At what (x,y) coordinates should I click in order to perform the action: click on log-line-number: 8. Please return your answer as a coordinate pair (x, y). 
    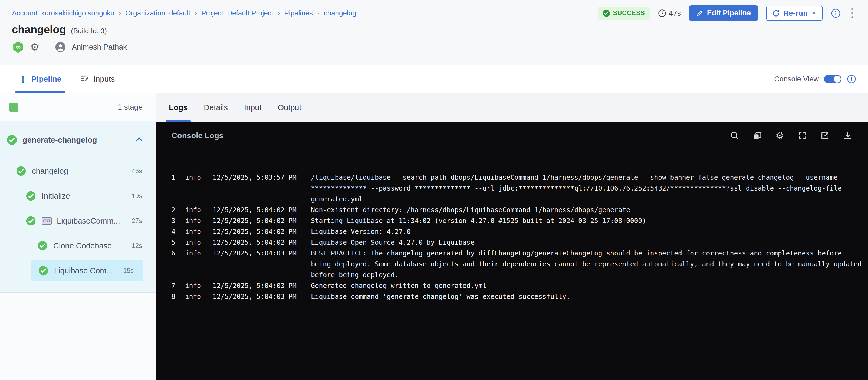
    Looking at the image, I should click on (171, 297).